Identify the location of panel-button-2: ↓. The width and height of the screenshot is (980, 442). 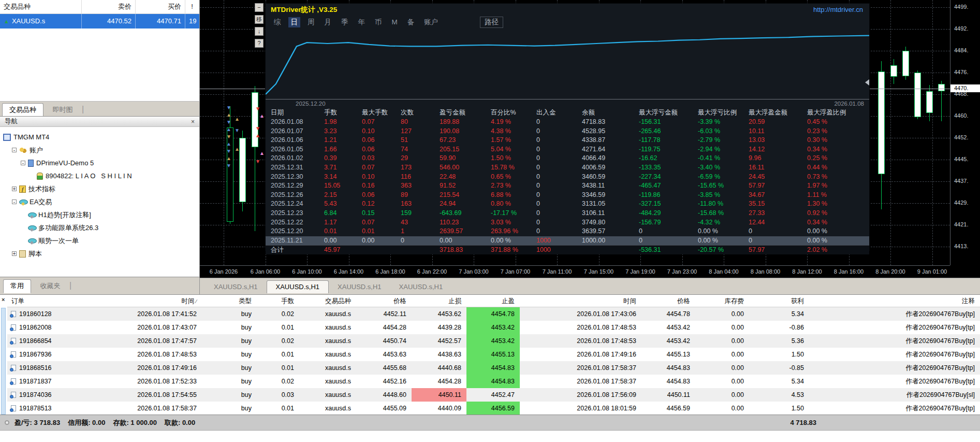
(259, 31).